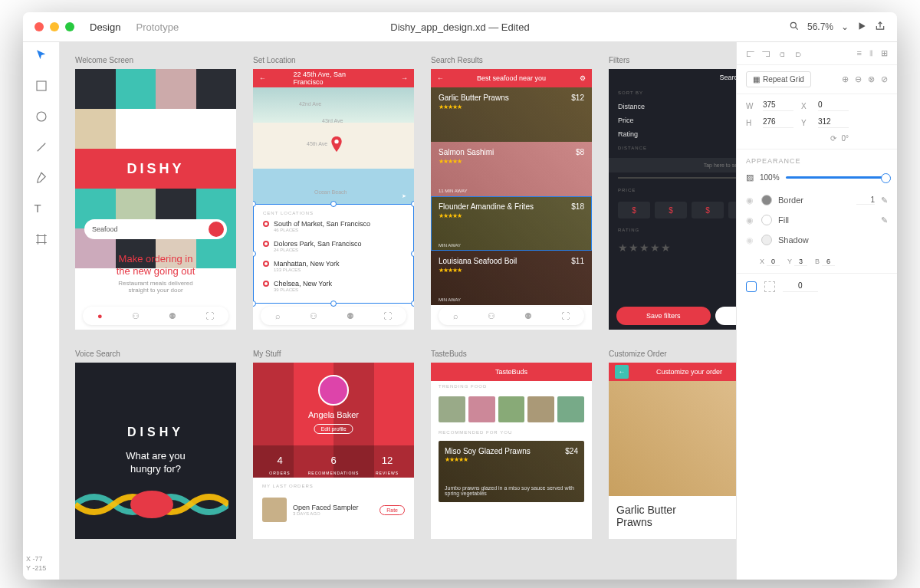  What do you see at coordinates (511, 224) in the screenshot?
I see `dish-card-selected: Flounder Amandine & Frites$18★★★★★MIN AW…` at bounding box center [511, 224].